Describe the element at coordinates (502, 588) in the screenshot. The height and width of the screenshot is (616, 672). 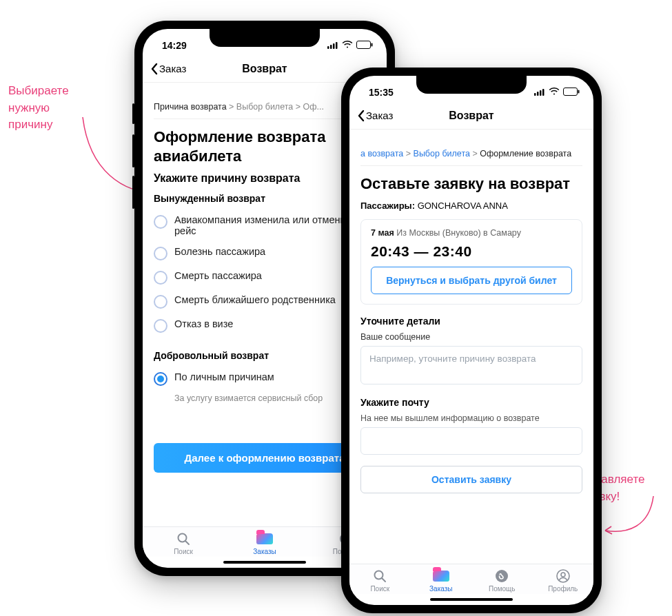
I see `tab-label: Помощь` at that location.